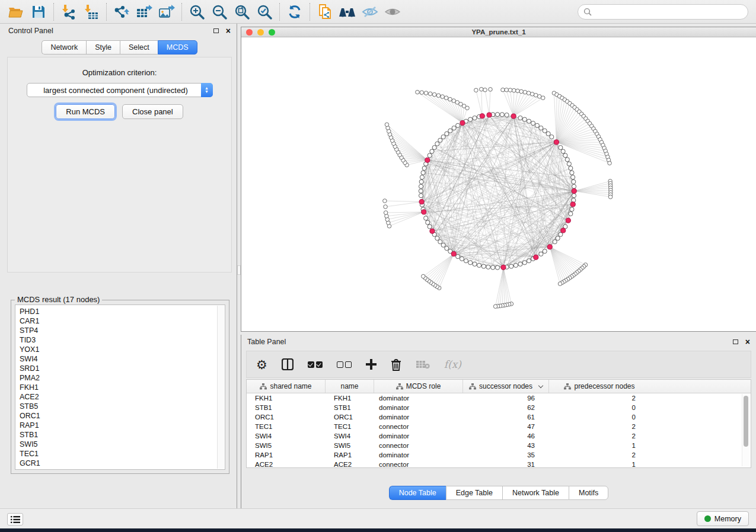 This screenshot has width=756, height=532. What do you see at coordinates (64, 47) in the screenshot?
I see `tab-network: Network` at bounding box center [64, 47].